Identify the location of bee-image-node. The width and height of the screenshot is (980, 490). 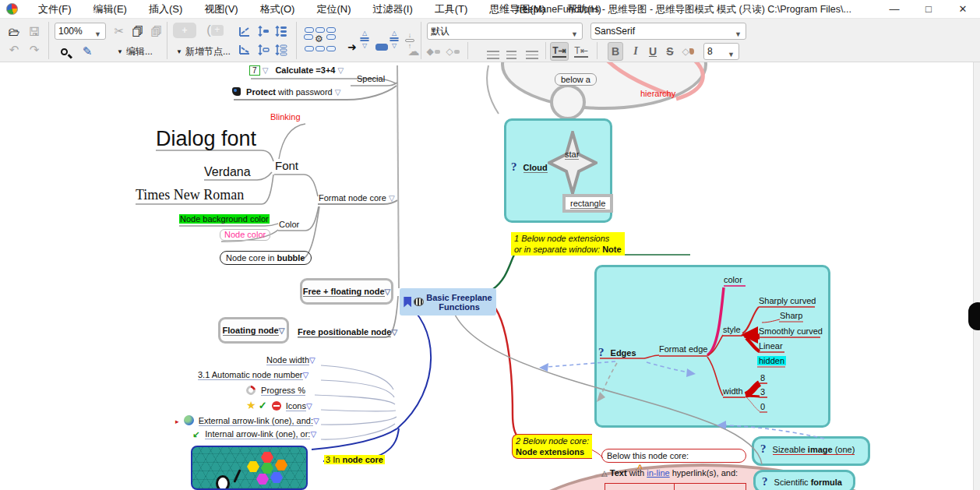
(249, 467).